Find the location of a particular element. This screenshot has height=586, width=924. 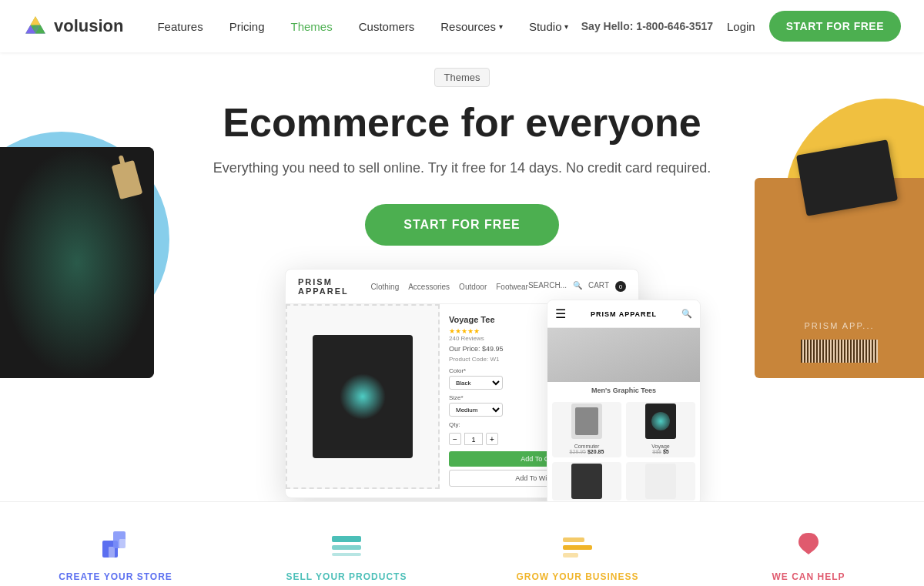

color-select: Black is located at coordinates (476, 383).